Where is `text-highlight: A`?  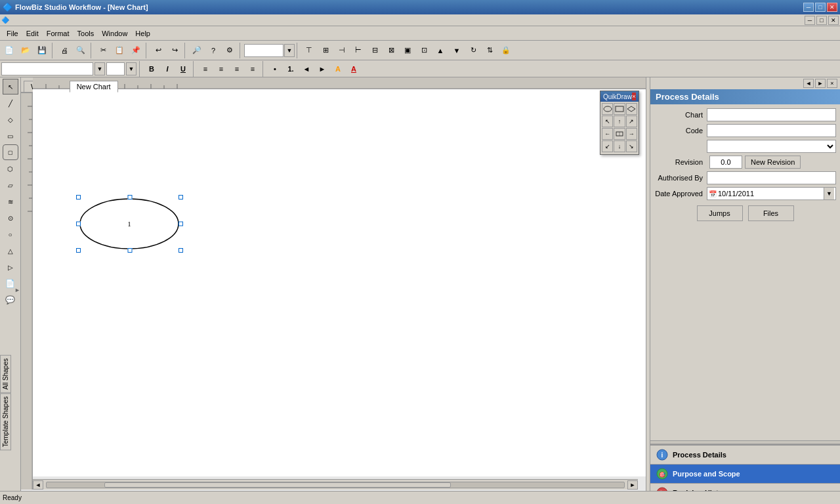
text-highlight: A is located at coordinates (338, 69).